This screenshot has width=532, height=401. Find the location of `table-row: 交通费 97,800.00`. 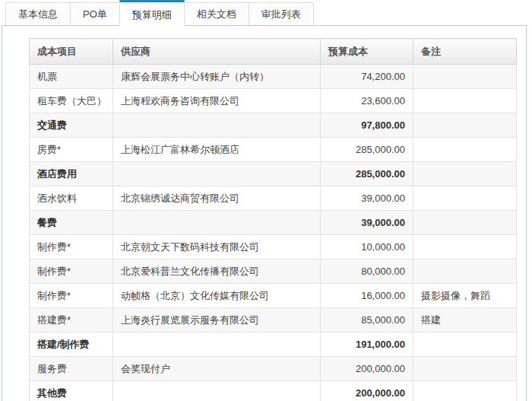

table-row: 交通费 97,800.00 is located at coordinates (274, 126).